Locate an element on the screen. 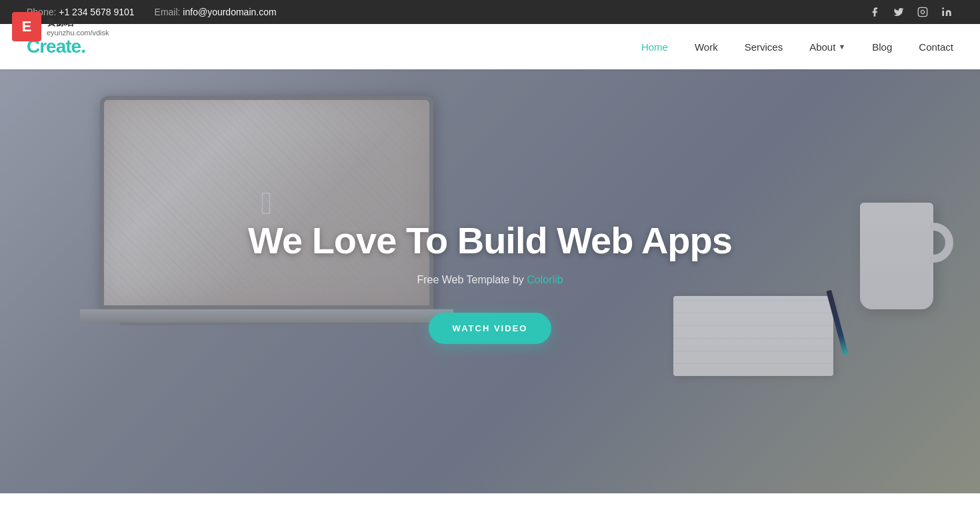 The height and width of the screenshot is (520, 980). email-label: Email: is located at coordinates (168, 12).